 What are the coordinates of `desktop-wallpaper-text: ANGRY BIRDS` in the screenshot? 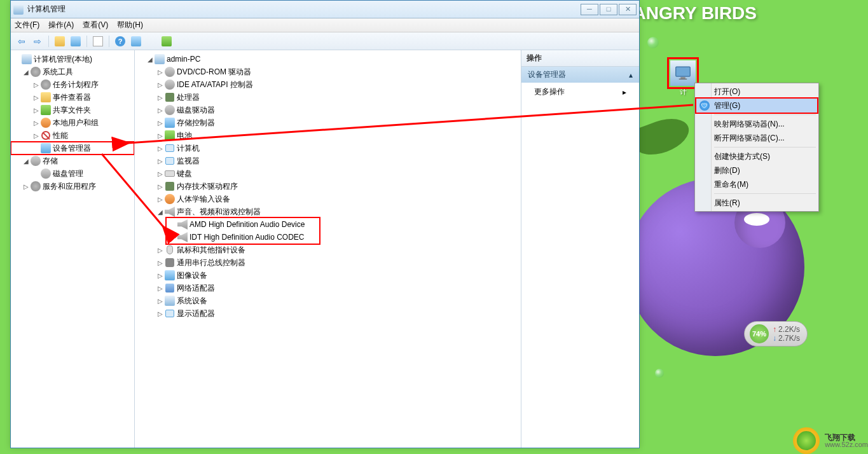 It's located at (695, 13).